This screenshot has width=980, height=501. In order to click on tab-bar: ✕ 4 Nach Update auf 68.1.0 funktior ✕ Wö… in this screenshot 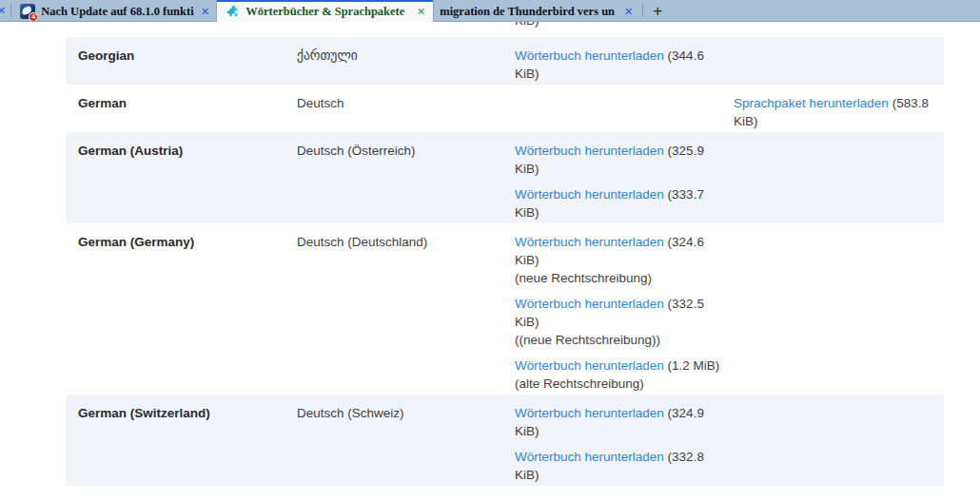, I will do `click(490, 11)`.